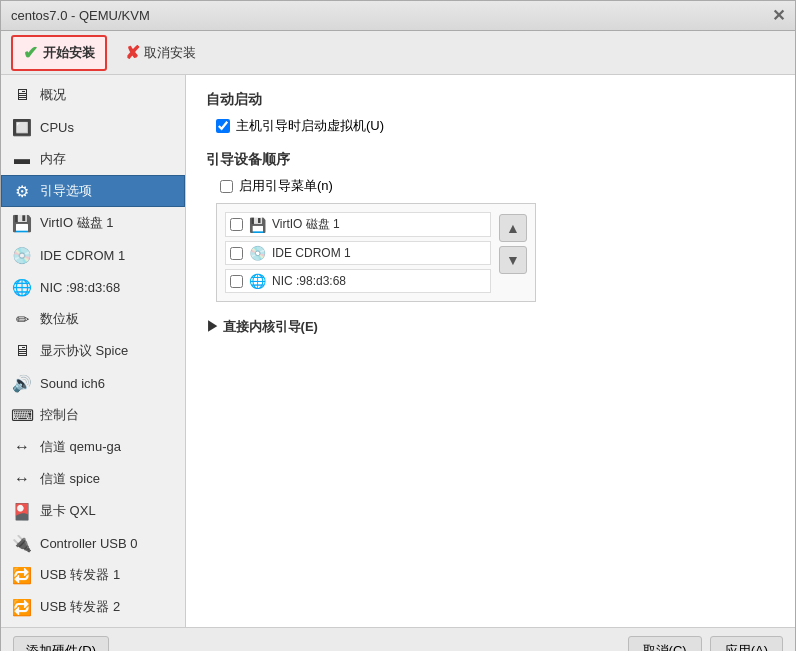 Image resolution: width=796 pixels, height=651 pixels. Describe the element at coordinates (22, 447) in the screenshot. I see `channel-qemu-icon: ↔` at that location.